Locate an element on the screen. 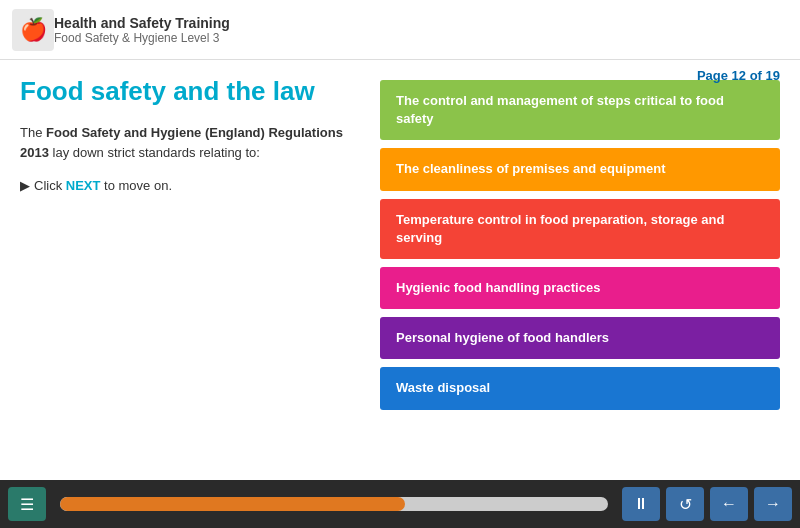 The height and width of the screenshot is (528, 800). topic-item-1: The control and management of steps crit… is located at coordinates (580, 110).